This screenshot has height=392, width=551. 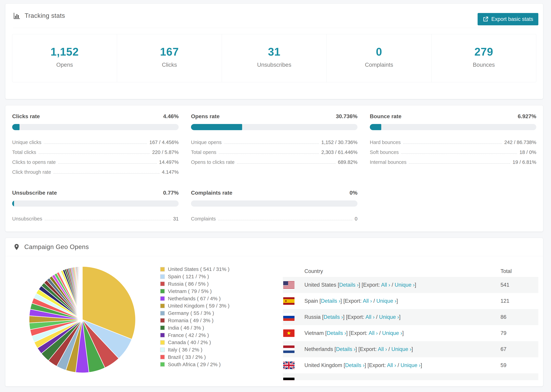 What do you see at coordinates (171, 116) in the screenshot?
I see `rate-value: 4.46%` at bounding box center [171, 116].